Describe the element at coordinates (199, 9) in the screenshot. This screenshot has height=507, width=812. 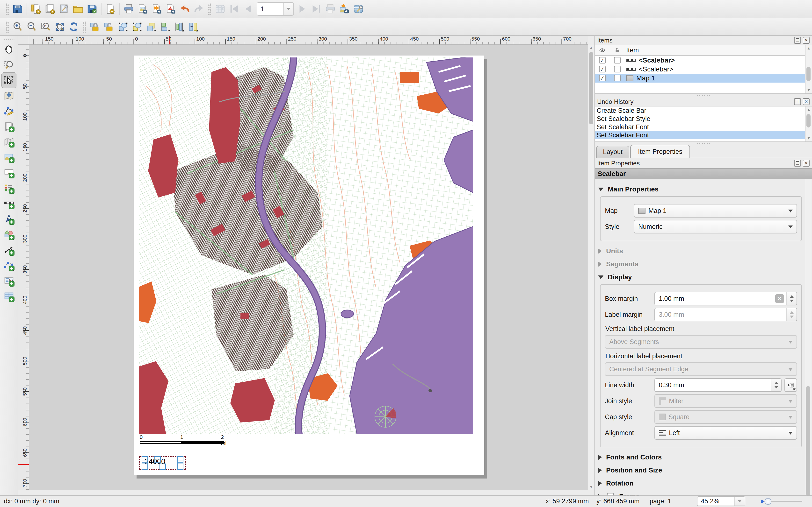
I see `redo-button` at that location.